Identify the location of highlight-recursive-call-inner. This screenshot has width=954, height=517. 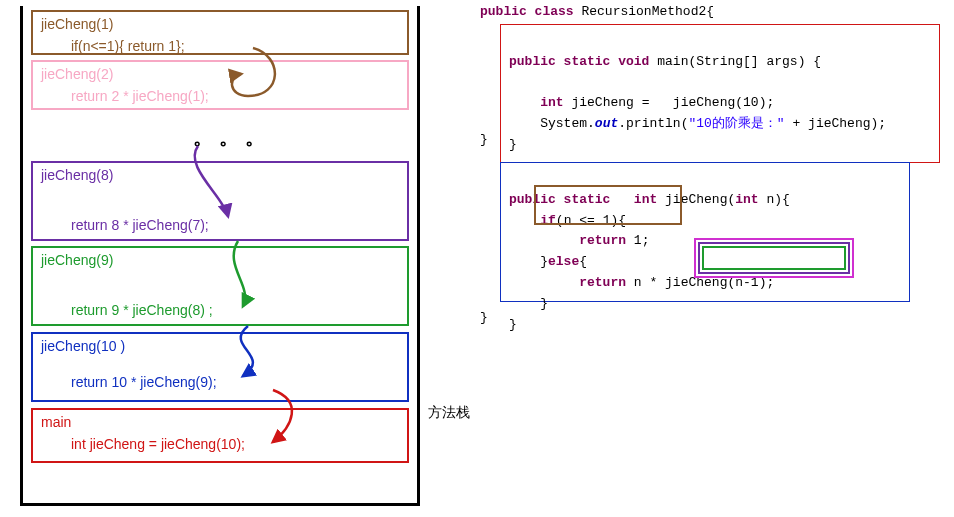
(774, 258).